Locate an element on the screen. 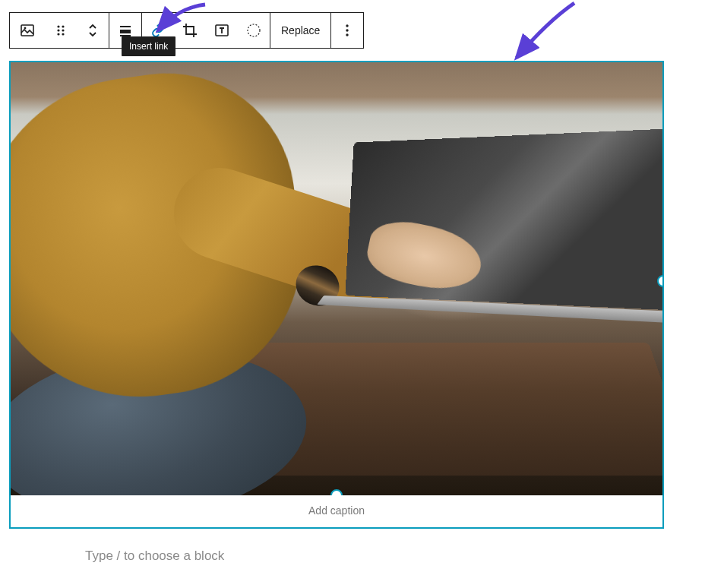  toolbar-group-more is located at coordinates (346, 30).